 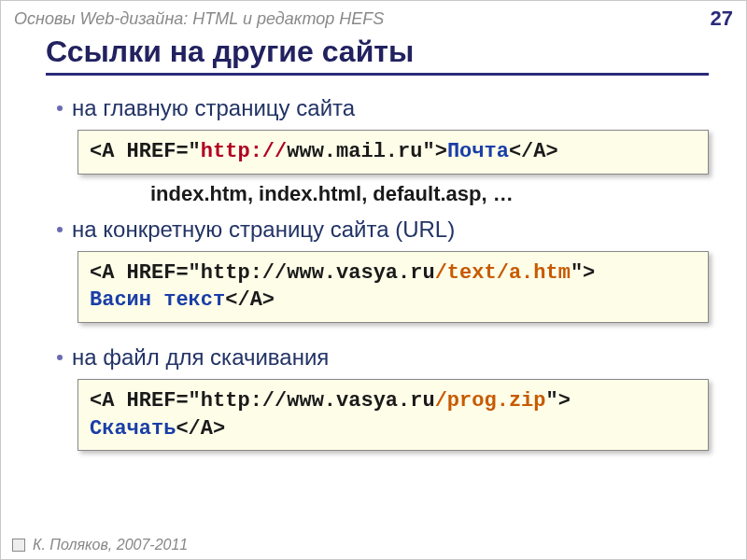 What do you see at coordinates (199, 19) in the screenshot?
I see `slide-subject: Основы Web-дизайна: HTML и редактор HEFS` at bounding box center [199, 19].